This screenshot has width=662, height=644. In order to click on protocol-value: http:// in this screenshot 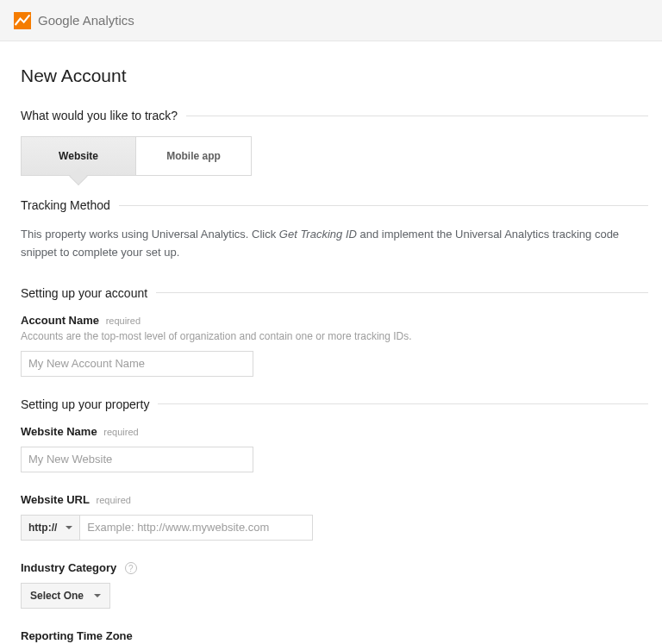, I will do `click(43, 528)`.